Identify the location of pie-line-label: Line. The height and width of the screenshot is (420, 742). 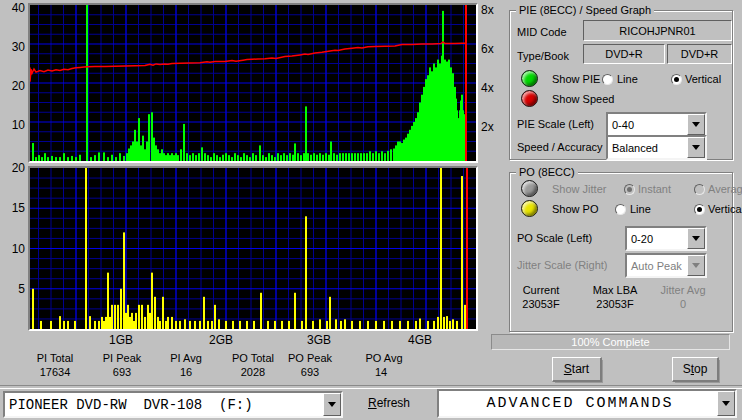
(628, 79).